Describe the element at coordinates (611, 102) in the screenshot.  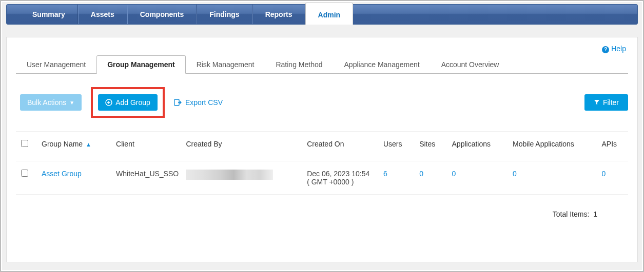
I see `filter-label: Filter` at that location.